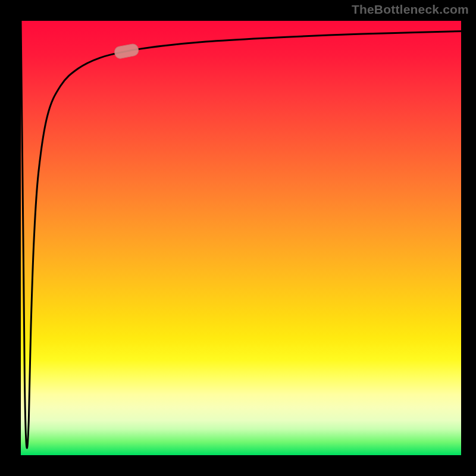  I want to click on watermark-text: TheBottleneck.com, so click(411, 10).